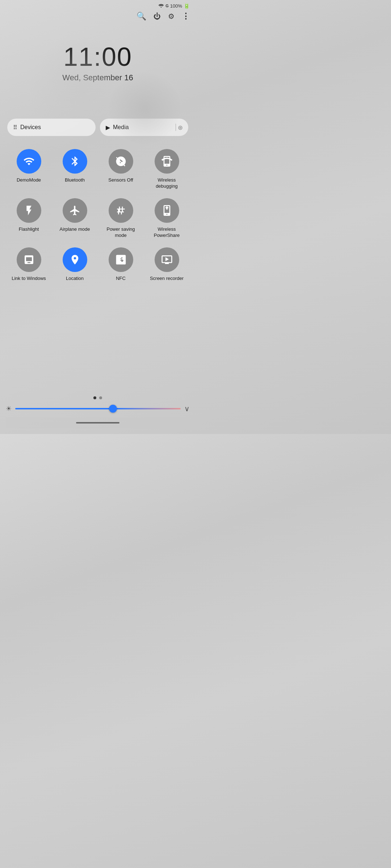 The height and width of the screenshot is (868, 391). I want to click on quick-tiles: DemoMode Bluetooth Sensors Off, so click(98, 215).